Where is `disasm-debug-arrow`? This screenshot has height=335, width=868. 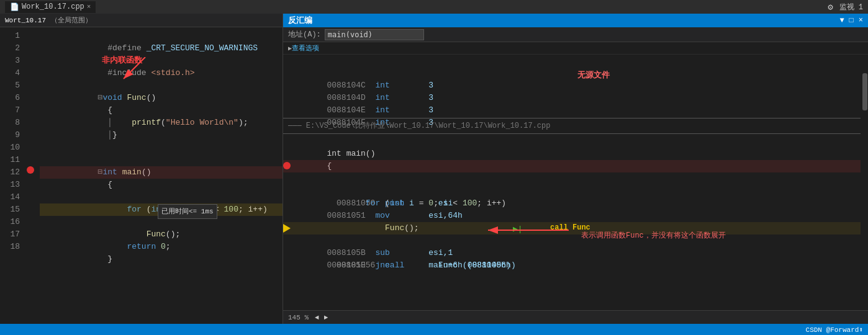 disasm-debug-arrow is located at coordinates (287, 228).